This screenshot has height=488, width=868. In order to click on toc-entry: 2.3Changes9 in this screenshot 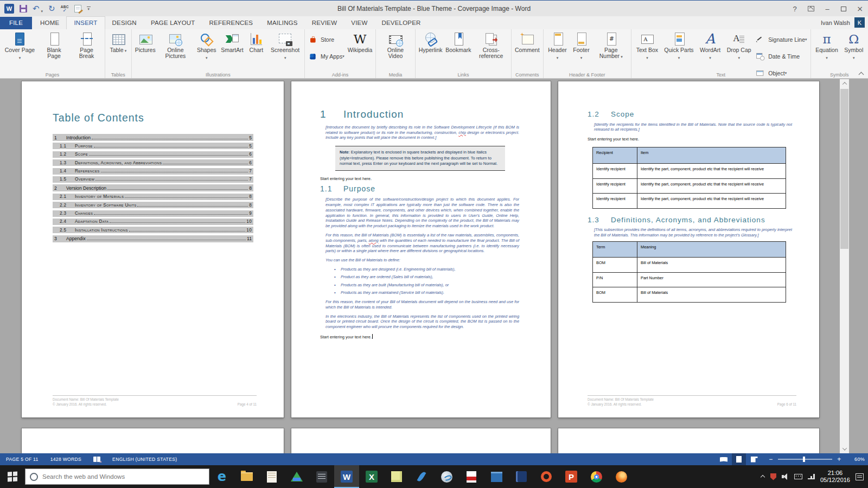, I will do `click(153, 214)`.